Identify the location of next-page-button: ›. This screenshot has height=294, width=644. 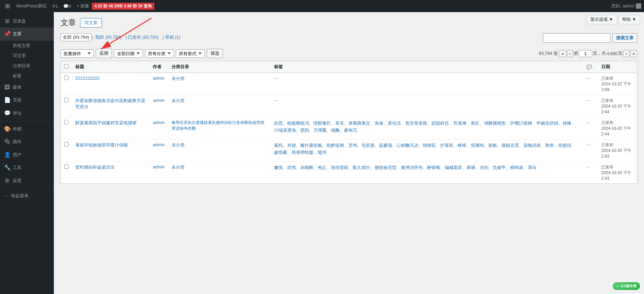
(626, 54).